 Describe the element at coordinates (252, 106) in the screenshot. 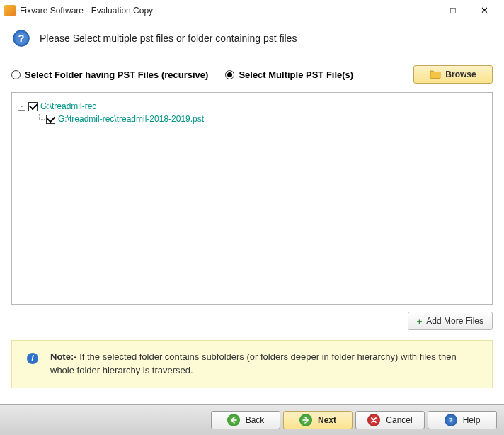

I see `tree-root-row: - G:\treadmil-rec` at that location.